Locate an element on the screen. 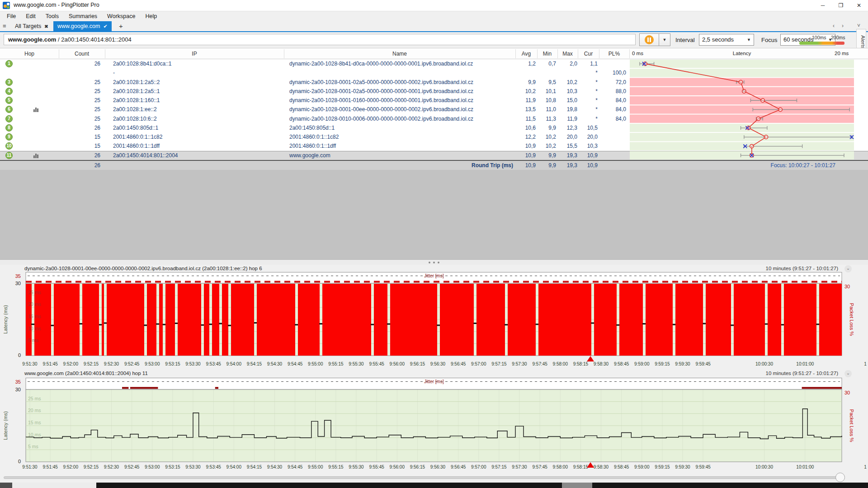  round-trip-row: 26 Round Trip (ms) 10,9 9,9 19,3 10,9 Fo… is located at coordinates (434, 165).